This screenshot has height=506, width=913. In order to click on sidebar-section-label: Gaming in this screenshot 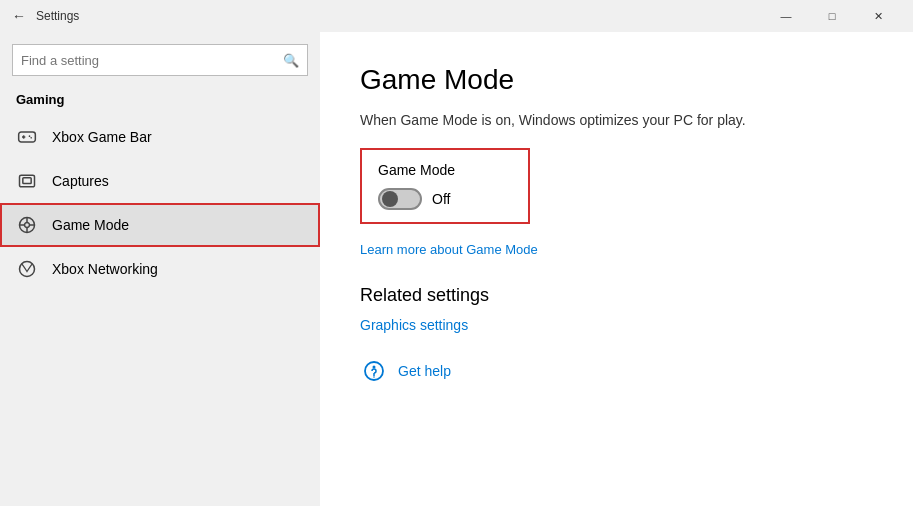, I will do `click(160, 102)`.